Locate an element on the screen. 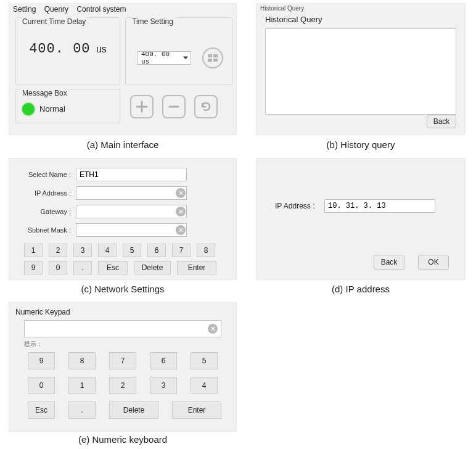 This screenshot has height=449, width=476. caption-b: (b) History query is located at coordinates (361, 144).